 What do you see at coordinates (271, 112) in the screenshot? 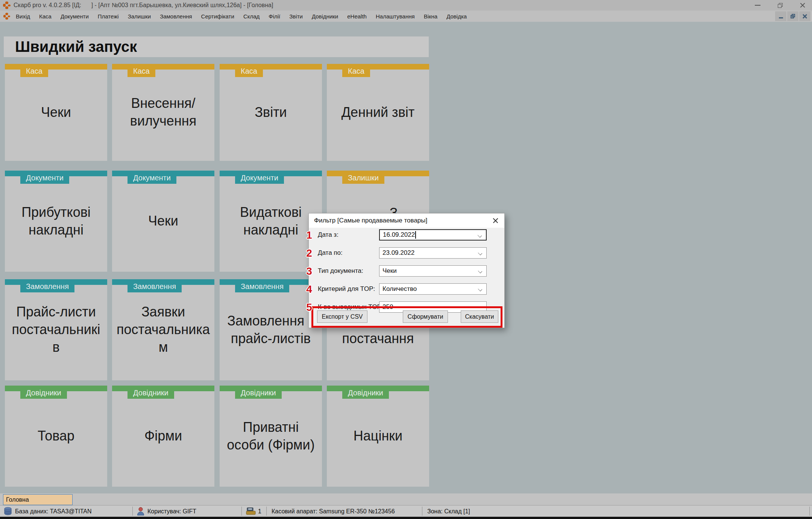
I see `tile-label: Звіти` at bounding box center [271, 112].